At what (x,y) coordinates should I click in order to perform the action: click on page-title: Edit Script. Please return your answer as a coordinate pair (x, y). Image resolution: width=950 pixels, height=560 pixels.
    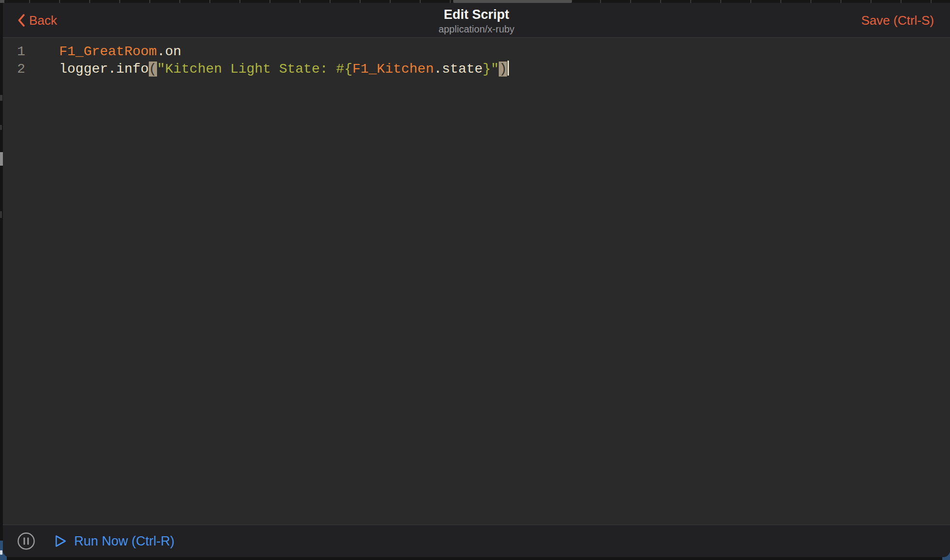
    Looking at the image, I should click on (476, 15).